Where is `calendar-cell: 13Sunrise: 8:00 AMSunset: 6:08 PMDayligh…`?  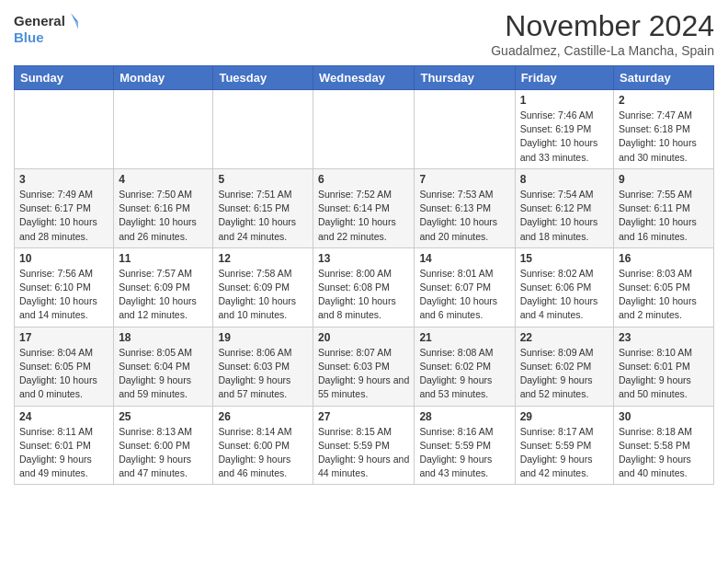
calendar-cell: 13Sunrise: 8:00 AMSunset: 6:08 PMDayligh… is located at coordinates (364, 287).